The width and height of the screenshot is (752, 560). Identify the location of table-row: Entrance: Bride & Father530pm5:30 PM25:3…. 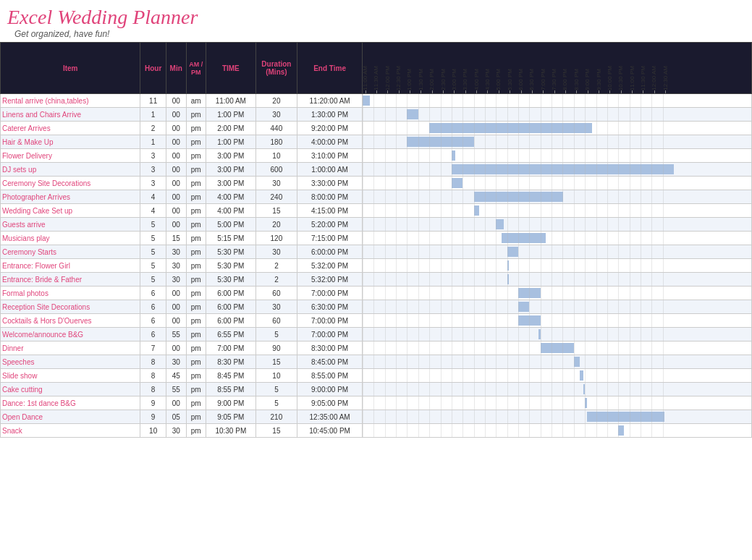
(376, 279).